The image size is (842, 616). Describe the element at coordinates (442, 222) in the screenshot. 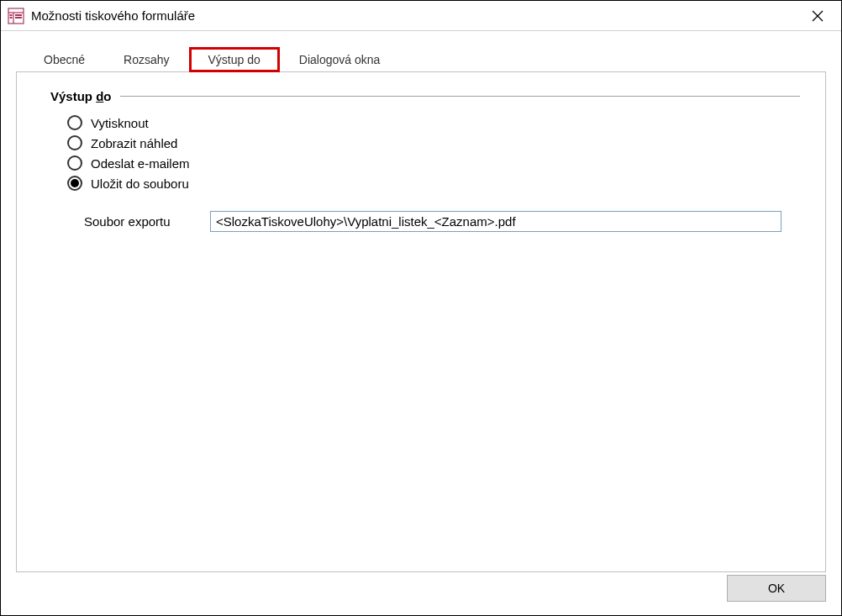

I see `export-file-row: Soubor exportu` at that location.